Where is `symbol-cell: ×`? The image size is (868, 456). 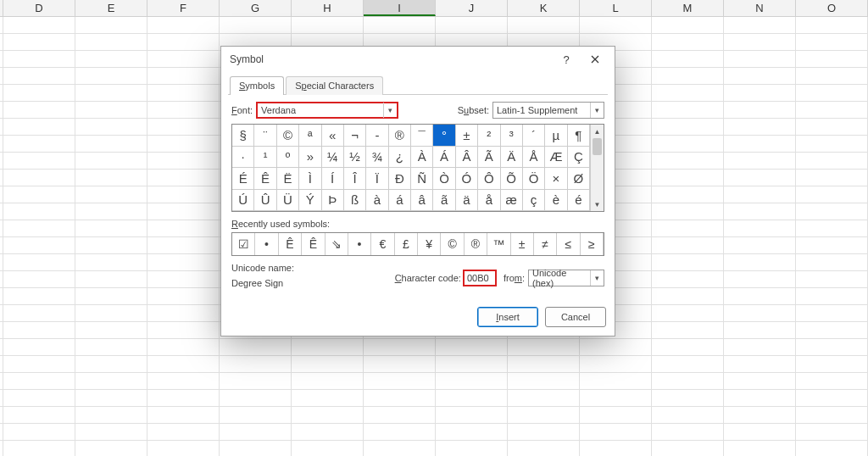
symbol-cell: × is located at coordinates (556, 179).